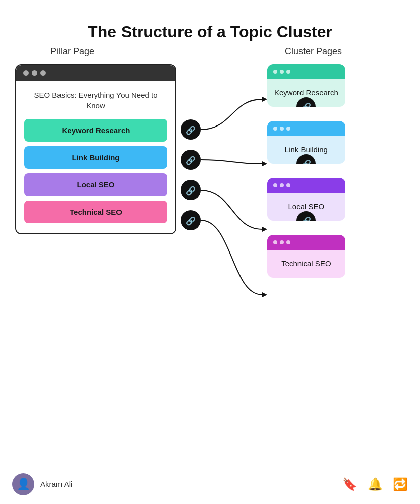 This screenshot has width=420, height=504. Describe the element at coordinates (307, 200) in the screenshot. I see `cluster-card-local: Local SEO 🔗` at that location.